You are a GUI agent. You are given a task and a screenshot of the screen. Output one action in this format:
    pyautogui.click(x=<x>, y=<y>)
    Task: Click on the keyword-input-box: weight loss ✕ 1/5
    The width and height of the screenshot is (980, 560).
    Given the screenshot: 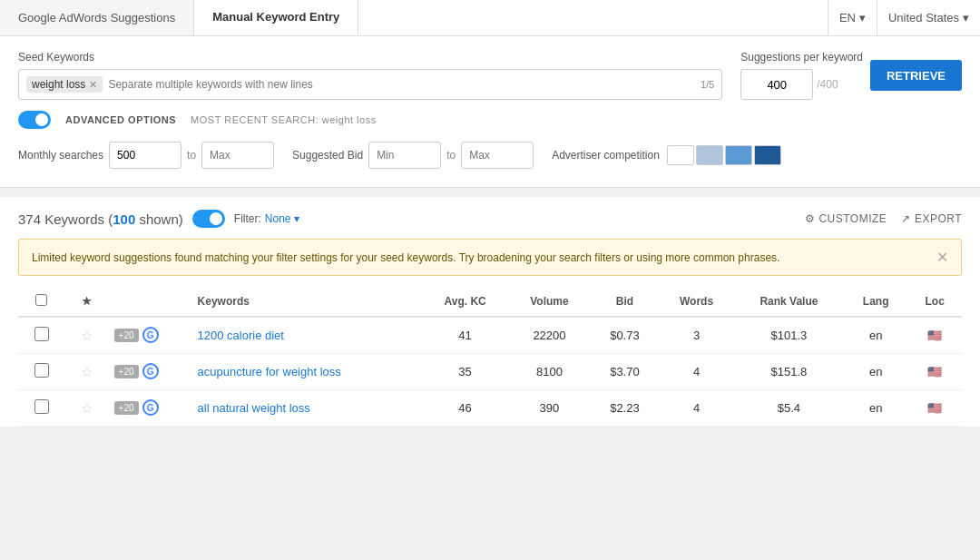 What is the action you would take?
    pyautogui.click(x=370, y=84)
    